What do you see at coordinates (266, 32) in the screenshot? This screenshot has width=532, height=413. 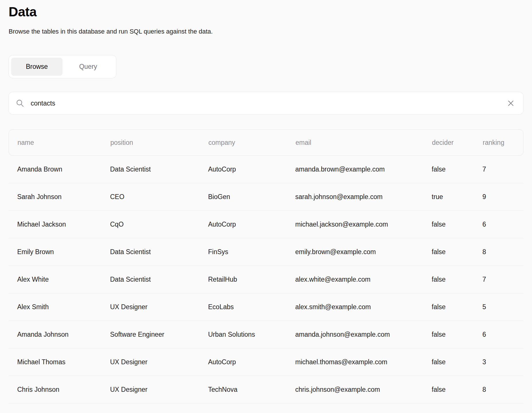 I see `page-subtitle: Browse the tables in this database and r…` at bounding box center [266, 32].